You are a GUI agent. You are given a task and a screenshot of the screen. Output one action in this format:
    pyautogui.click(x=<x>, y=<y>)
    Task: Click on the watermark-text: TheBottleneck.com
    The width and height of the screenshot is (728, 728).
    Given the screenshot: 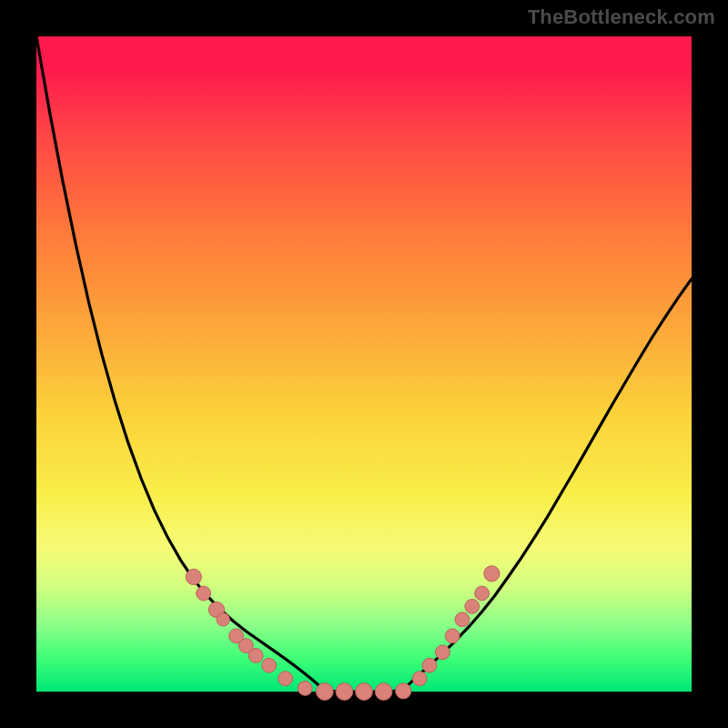 What is the action you would take?
    pyautogui.click(x=622, y=17)
    